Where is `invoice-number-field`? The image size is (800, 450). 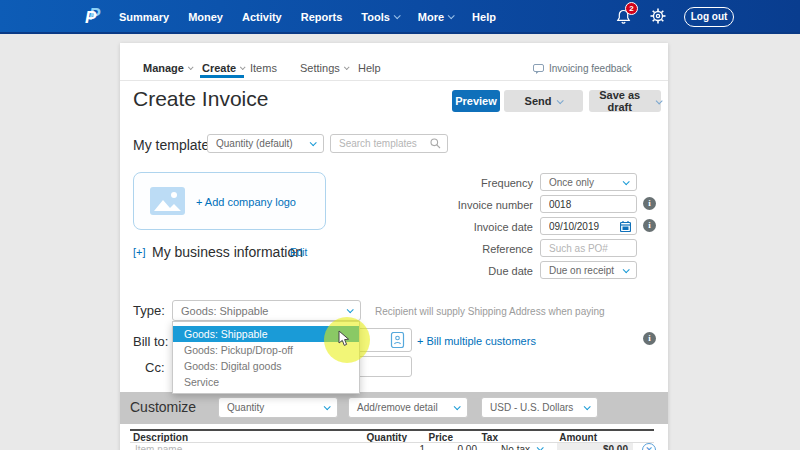 invoice-number-field is located at coordinates (588, 204).